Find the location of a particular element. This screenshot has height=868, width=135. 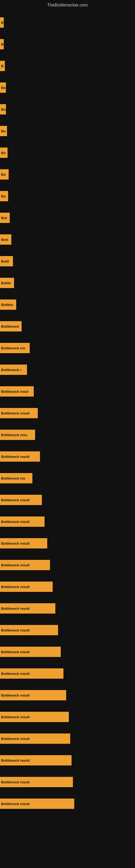

bar-label: Bottleneck is located at coordinates (10, 327).